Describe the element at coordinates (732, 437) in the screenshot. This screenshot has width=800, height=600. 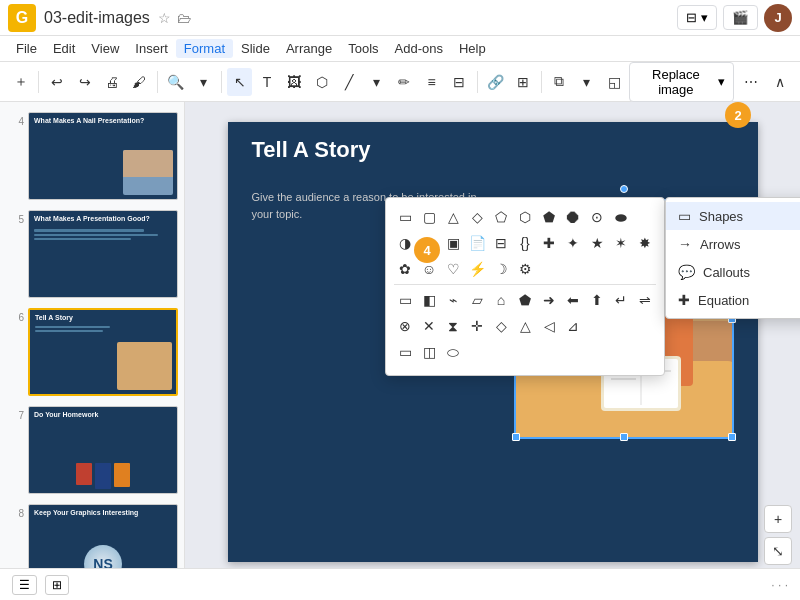
I see `handle-bot-right` at that location.